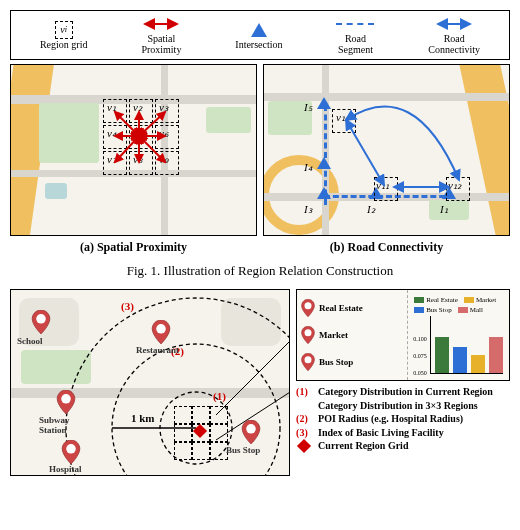 The width and height of the screenshot is (520, 530). I want to click on chart-legend: Real Estate Market Bus Stop Mall, so click(458, 304).